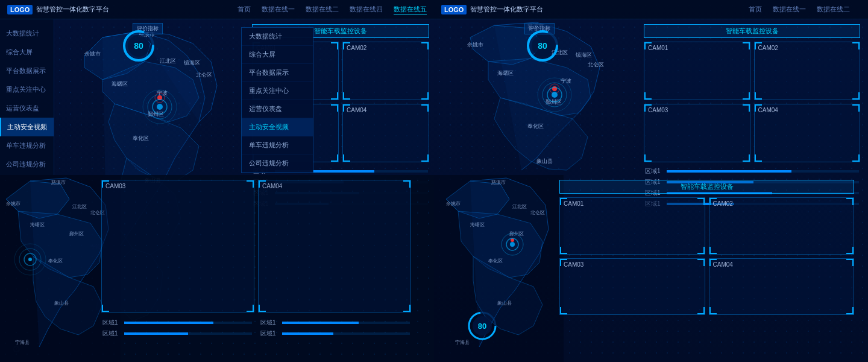 The height and width of the screenshot is (362, 868). I want to click on cam-r-cell-4: CAM04, so click(808, 133).